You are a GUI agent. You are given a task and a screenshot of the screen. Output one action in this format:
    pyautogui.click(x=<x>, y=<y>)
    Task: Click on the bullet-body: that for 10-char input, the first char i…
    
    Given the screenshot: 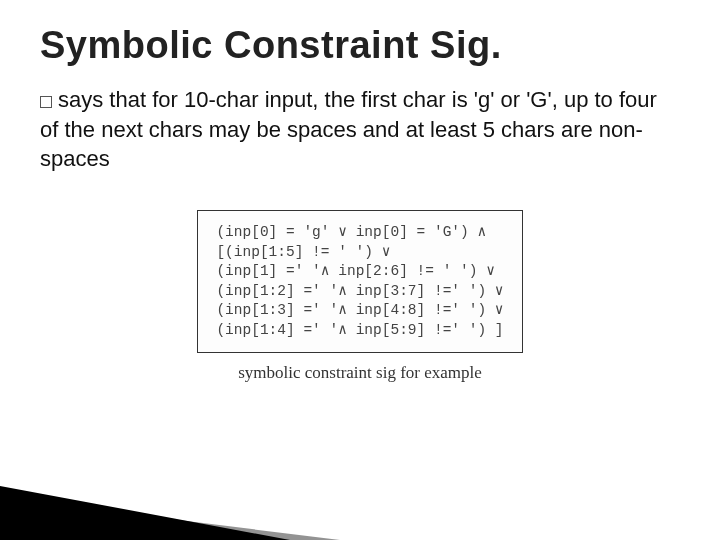 What is the action you would take?
    pyautogui.click(x=348, y=129)
    